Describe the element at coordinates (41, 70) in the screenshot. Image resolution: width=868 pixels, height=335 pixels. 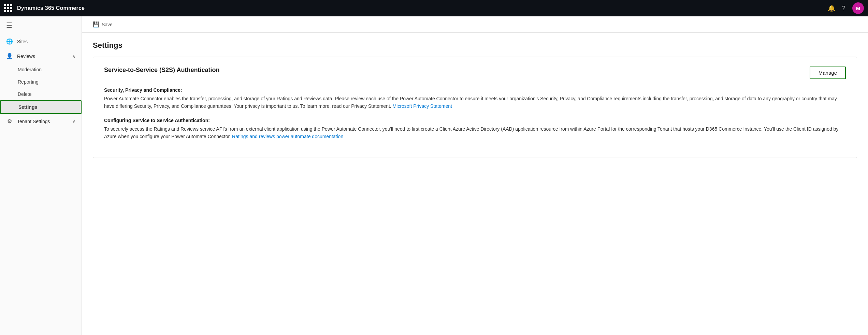
I see `sidebar-item-moderation: Moderation` at that location.